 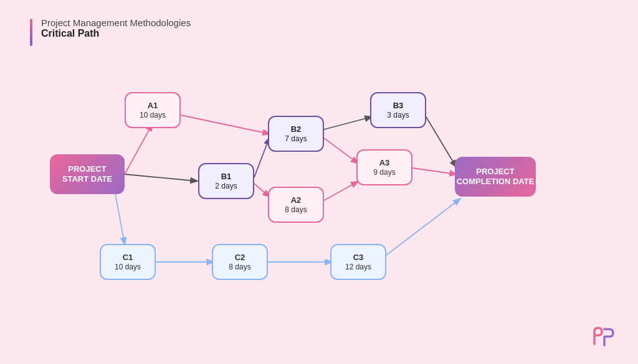 I want to click on node-a1: A1 10 days, so click(x=153, y=110).